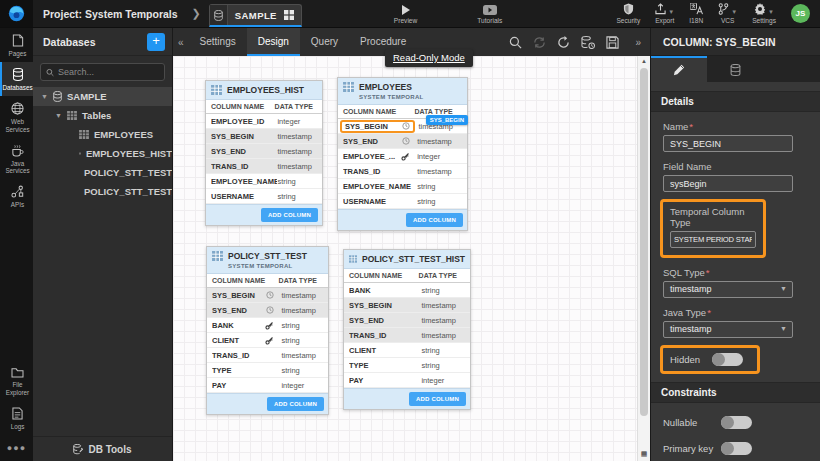 Image resolution: width=820 pixels, height=461 pixels. I want to click on tab-edit, so click(679, 69).